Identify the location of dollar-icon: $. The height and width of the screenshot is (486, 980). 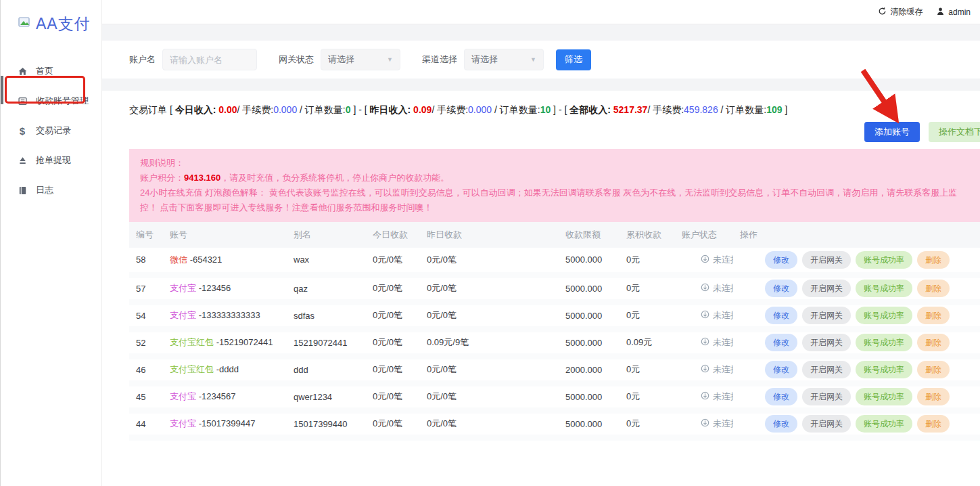
(22, 131).